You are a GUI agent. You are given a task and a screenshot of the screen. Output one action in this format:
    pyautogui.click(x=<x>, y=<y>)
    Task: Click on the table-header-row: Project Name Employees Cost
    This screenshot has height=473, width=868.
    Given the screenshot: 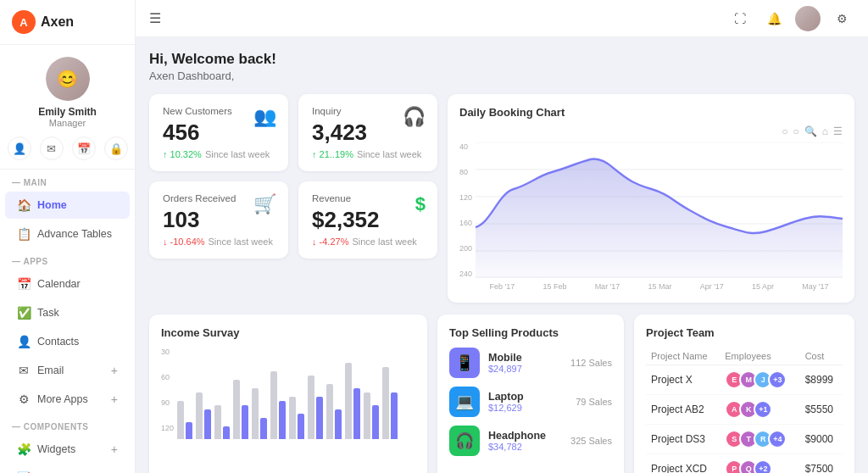 What is the action you would take?
    pyautogui.click(x=744, y=356)
    